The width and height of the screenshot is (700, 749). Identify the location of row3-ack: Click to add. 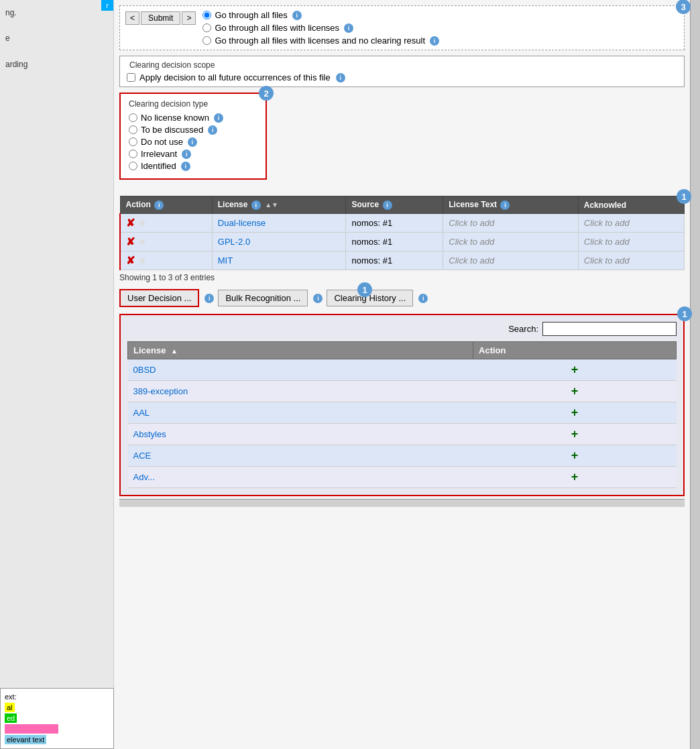
(631, 261).